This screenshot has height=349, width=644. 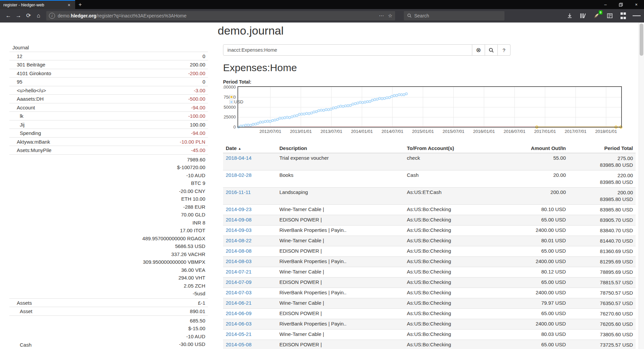 I want to click on transaction-row: 2014-08-22Wine-Tarner Cable |As:US:Bo:Ch…, so click(x=429, y=241).